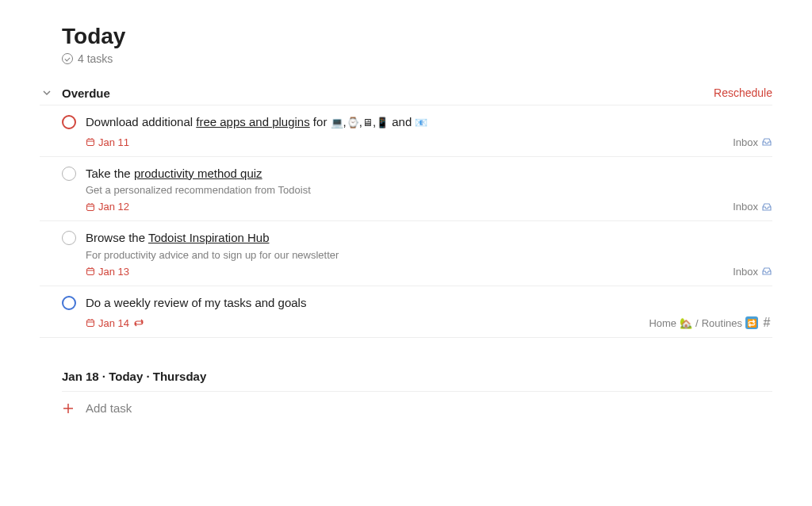  Describe the element at coordinates (406, 94) in the screenshot. I see `overdue-section-header: Overdue Reschedule` at that location.